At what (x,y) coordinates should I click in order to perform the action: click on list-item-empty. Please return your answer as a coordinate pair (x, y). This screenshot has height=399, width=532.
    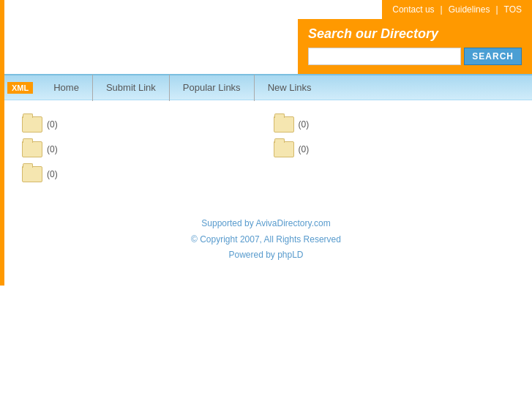
    Looking at the image, I should click on (392, 174).